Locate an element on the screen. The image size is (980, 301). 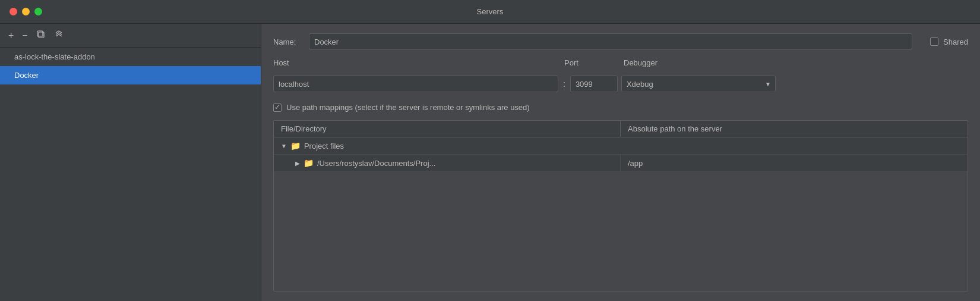
shared-checkbox is located at coordinates (934, 42).